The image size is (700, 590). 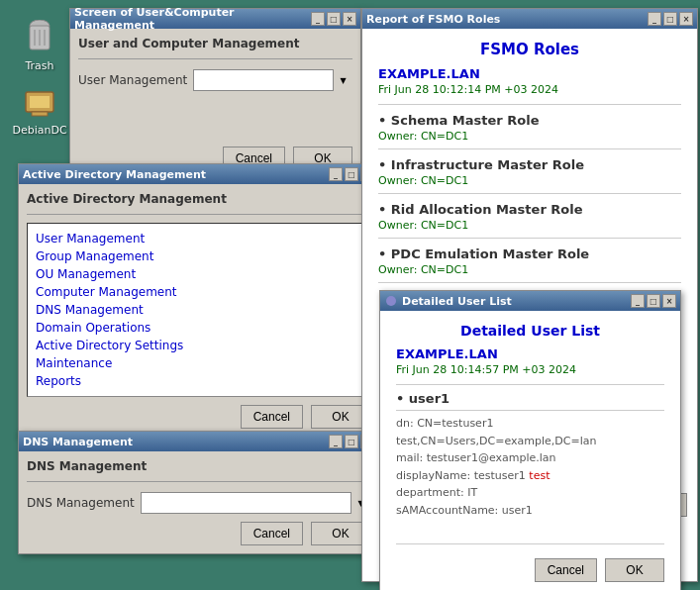 I want to click on dul-ok-button: OK, so click(x=635, y=570).